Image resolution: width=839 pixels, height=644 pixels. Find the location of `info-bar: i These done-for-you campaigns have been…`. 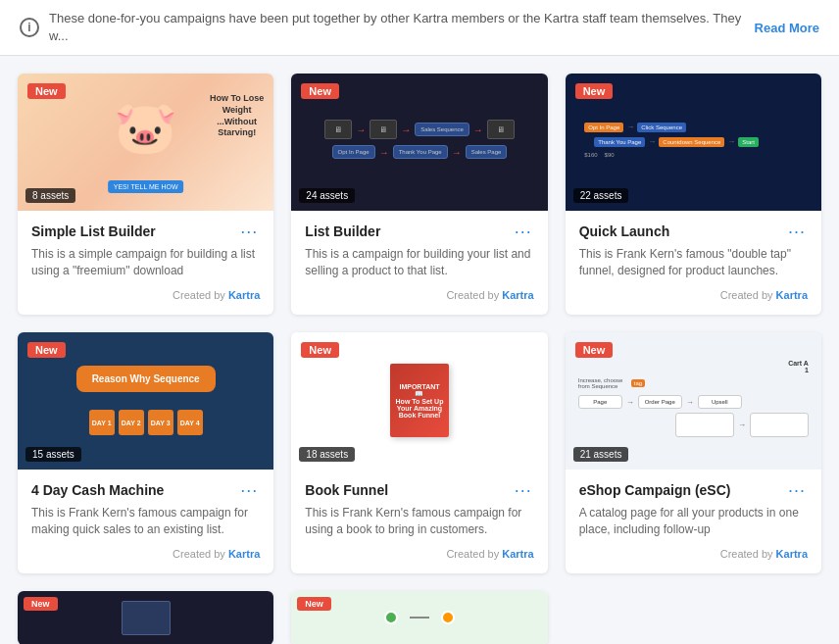

info-bar: i These done-for-you campaigns have been… is located at coordinates (420, 27).